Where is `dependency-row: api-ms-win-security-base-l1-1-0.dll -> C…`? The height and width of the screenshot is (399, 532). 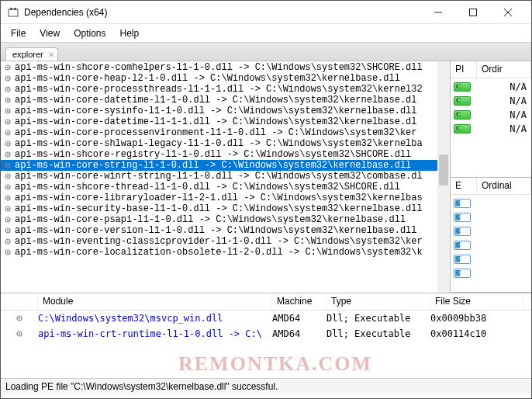
dependency-row: api-ms-win-security-base-l1-1-0.dll -> C… is located at coordinates (225, 209).